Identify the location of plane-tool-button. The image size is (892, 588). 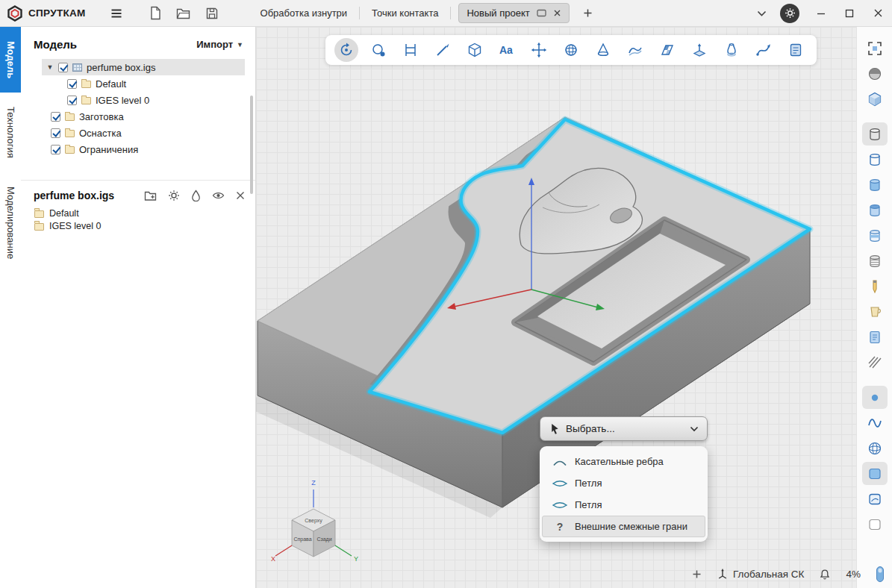
(667, 50).